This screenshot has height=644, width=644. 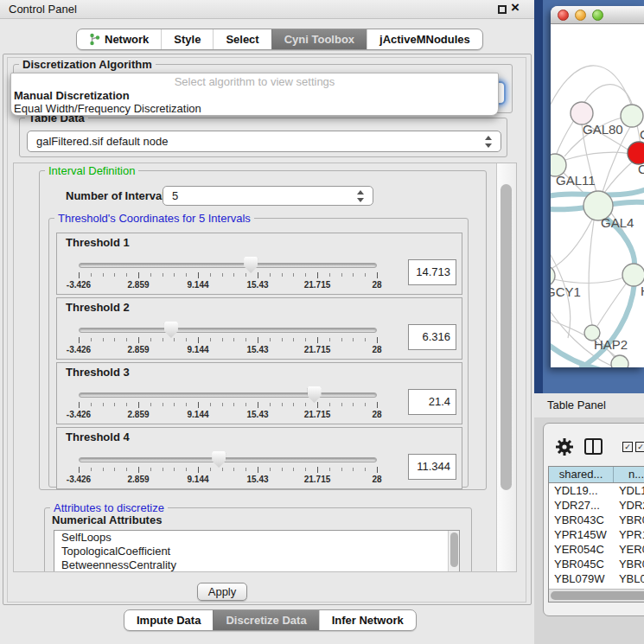 What do you see at coordinates (629, 534) in the screenshot?
I see `table-cell: YPR1` at bounding box center [629, 534].